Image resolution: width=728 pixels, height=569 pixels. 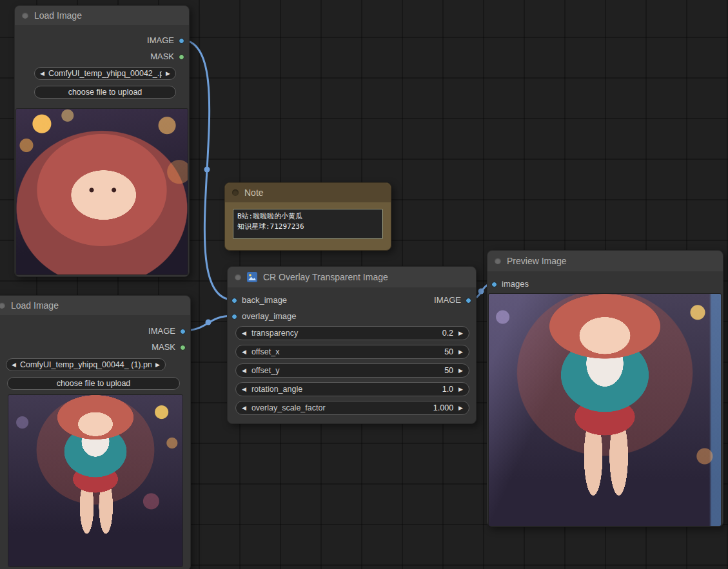 I want to click on widget-label: rotation_angle, so click(x=277, y=389).